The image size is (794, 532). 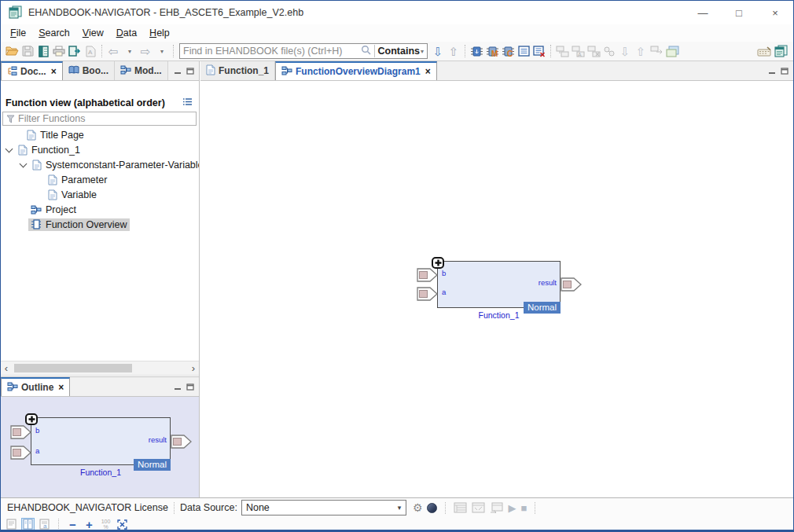 I want to click on list-remove-icon, so click(x=539, y=51).